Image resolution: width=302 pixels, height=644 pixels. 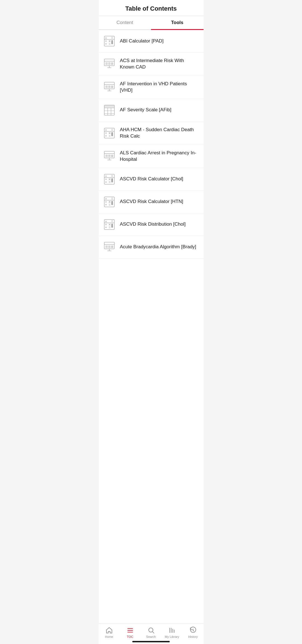 I want to click on item-label: AF Intervention in VHD Patients [VHD], so click(x=159, y=87).